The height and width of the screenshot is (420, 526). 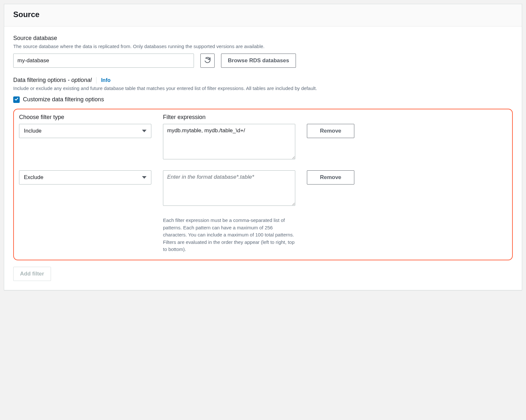 I want to click on filter-help-row: Each filter expression must be a comma-s…, so click(x=263, y=235).